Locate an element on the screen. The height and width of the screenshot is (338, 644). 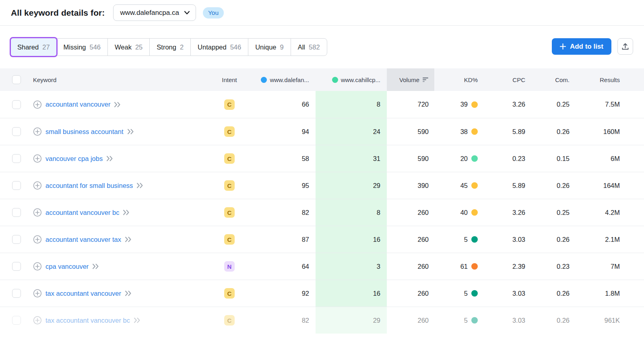
add-to-list-label: Add to list is located at coordinates (587, 47).